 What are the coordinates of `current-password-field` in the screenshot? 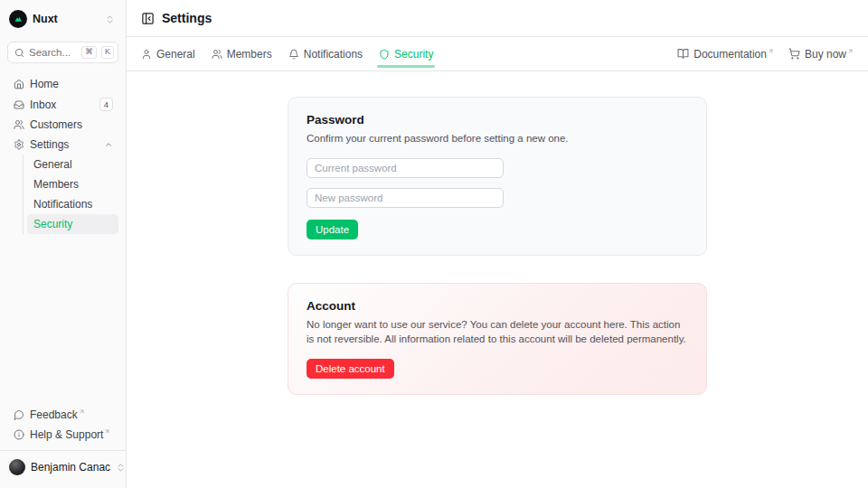 It's located at (405, 168).